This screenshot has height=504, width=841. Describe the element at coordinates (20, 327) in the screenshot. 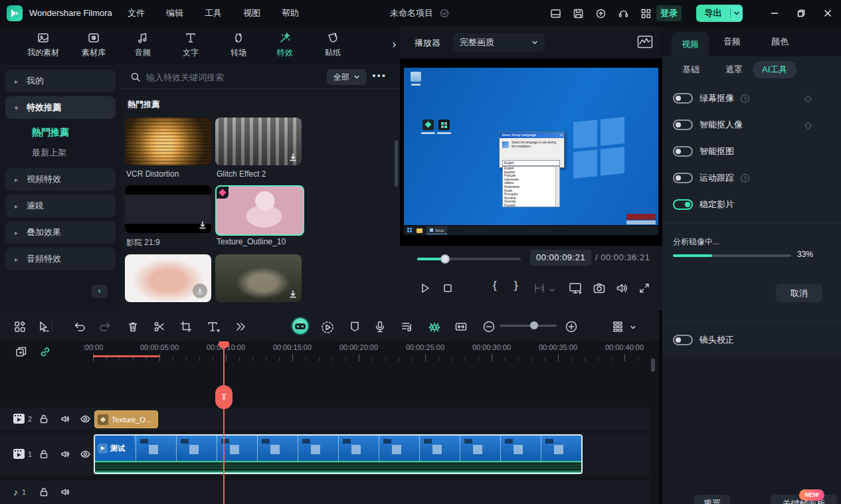

I see `media-layout-icon` at that location.